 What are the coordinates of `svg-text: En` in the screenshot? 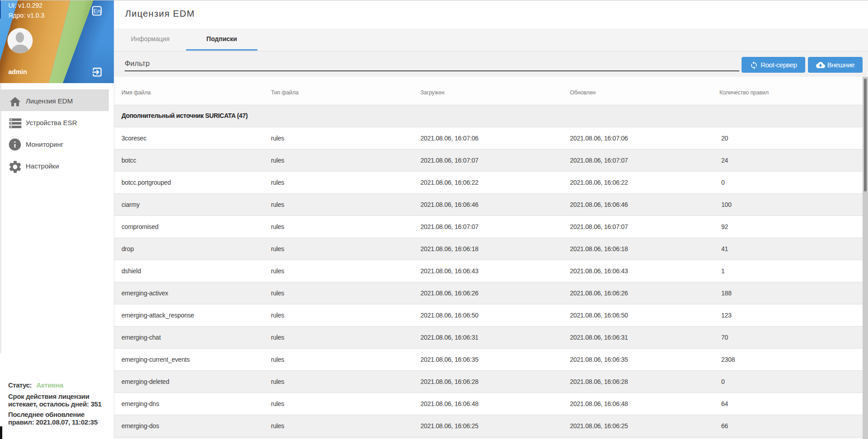 It's located at (97, 11).